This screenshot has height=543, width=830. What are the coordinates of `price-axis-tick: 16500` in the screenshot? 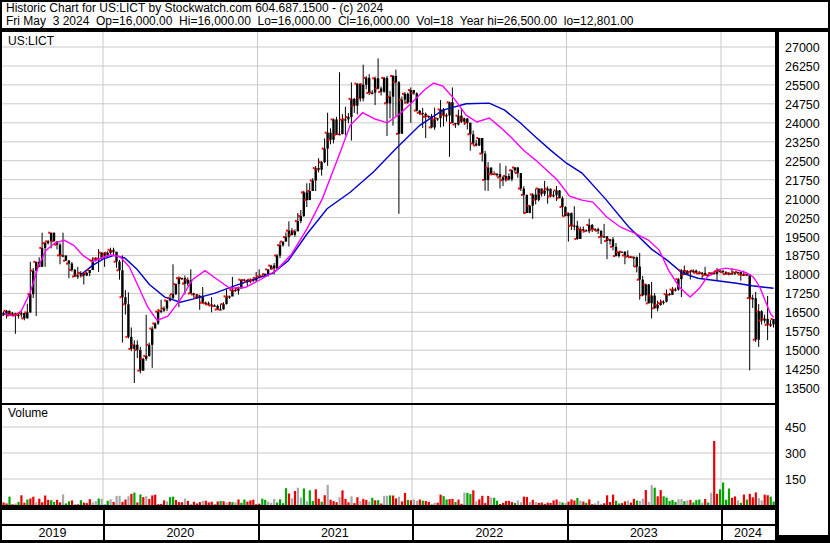 It's located at (802, 314).